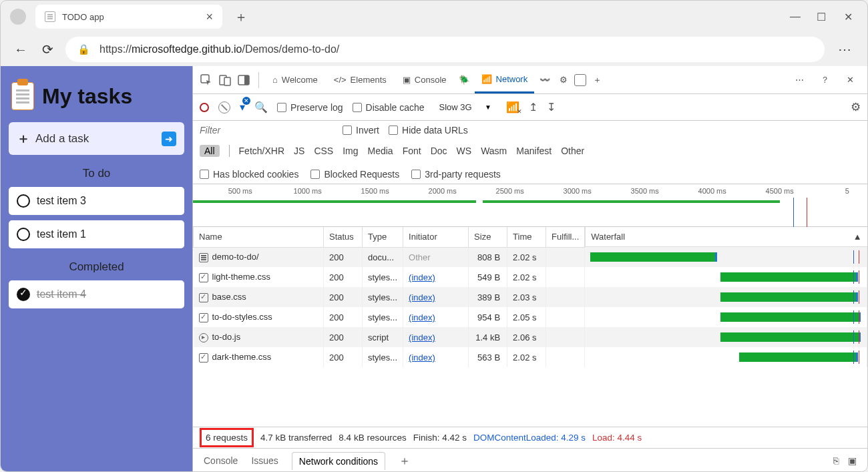  I want to click on back-button: ←, so click(21, 49).